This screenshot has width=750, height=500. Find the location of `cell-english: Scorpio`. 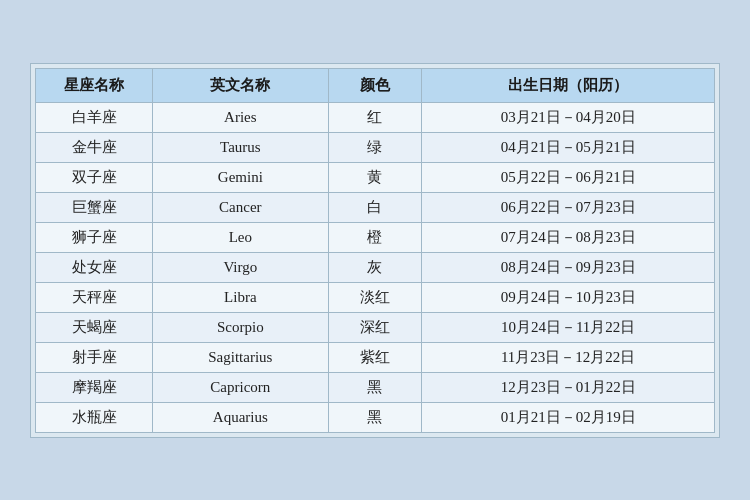

cell-english: Scorpio is located at coordinates (241, 327).